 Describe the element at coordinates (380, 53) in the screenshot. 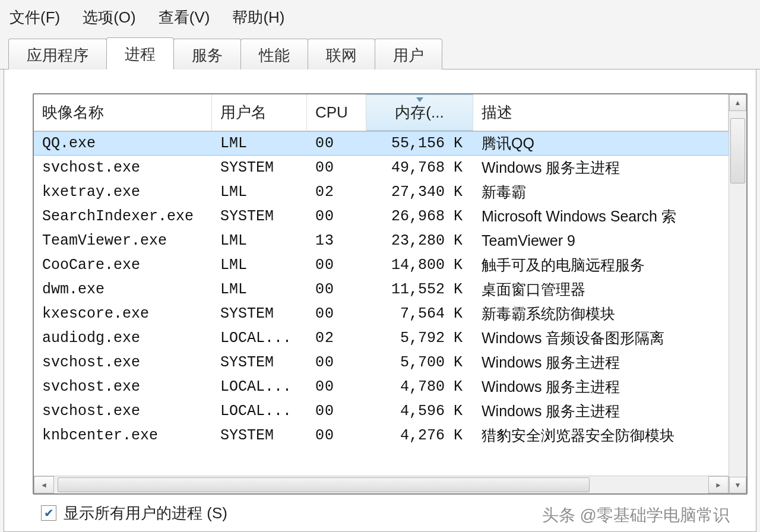

I see `tab-strip: 应用程序 进程 服务 性能 联网 用户` at that location.